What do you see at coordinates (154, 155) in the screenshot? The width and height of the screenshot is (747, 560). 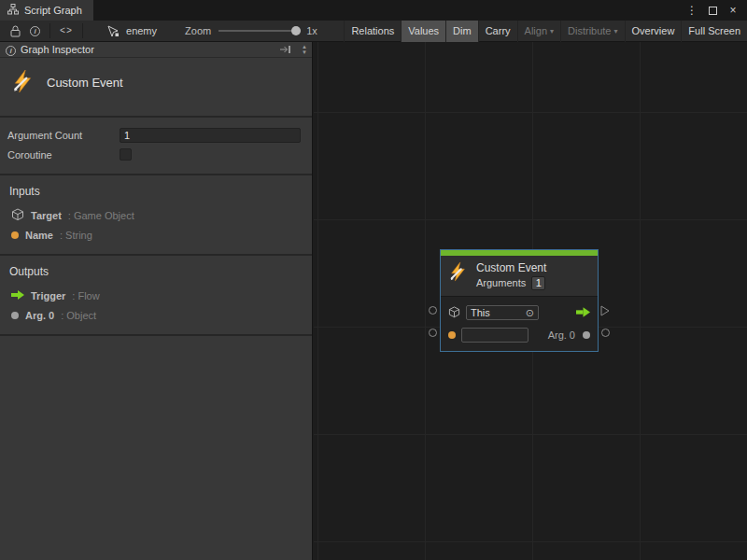 I see `coroutine-row: Coroutine` at bounding box center [154, 155].